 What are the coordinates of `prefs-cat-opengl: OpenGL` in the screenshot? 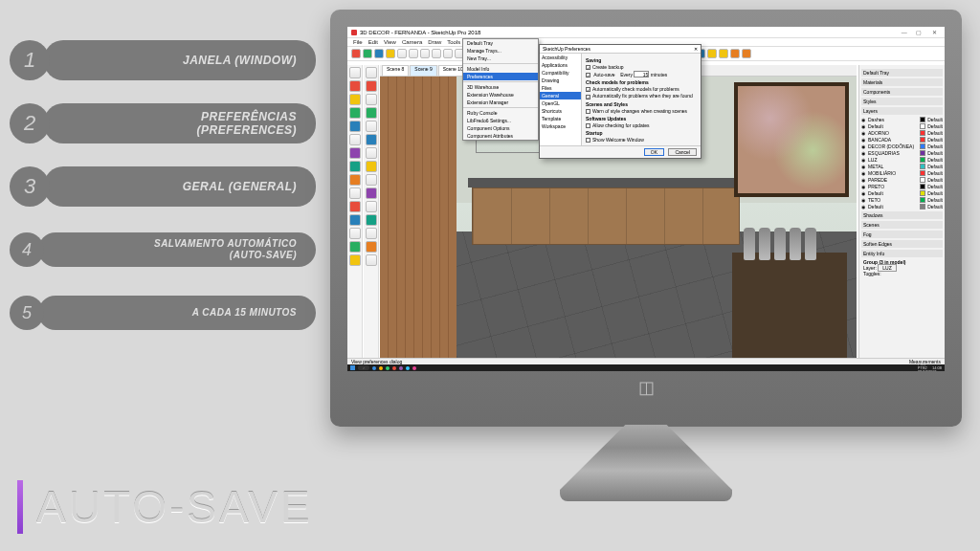 It's located at (561, 103).